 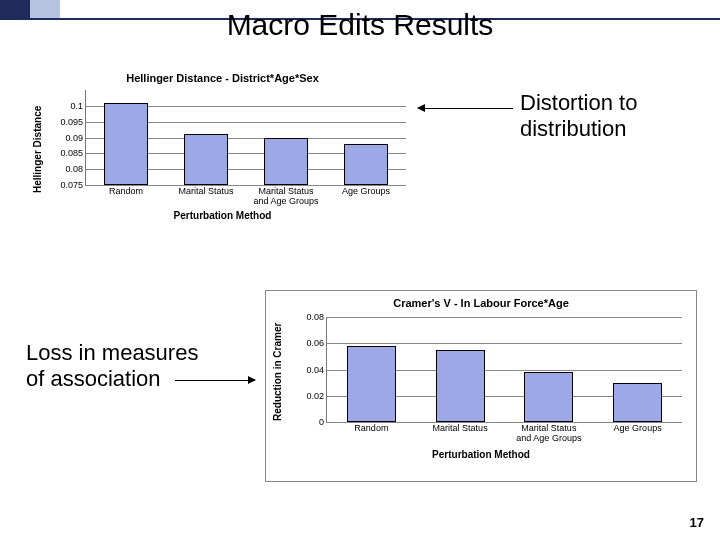 What do you see at coordinates (38, 146) in the screenshot?
I see `y-axis-label: Hellinger Distance` at bounding box center [38, 146].